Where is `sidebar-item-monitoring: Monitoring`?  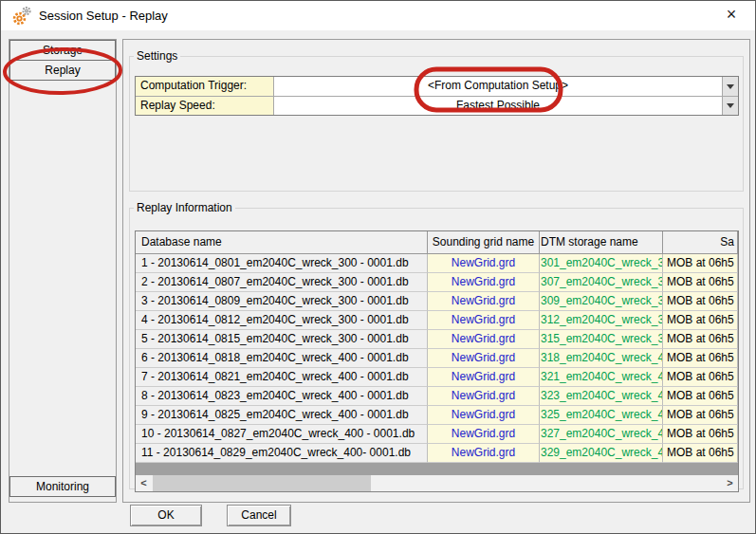 sidebar-item-monitoring: Monitoring is located at coordinates (63, 487).